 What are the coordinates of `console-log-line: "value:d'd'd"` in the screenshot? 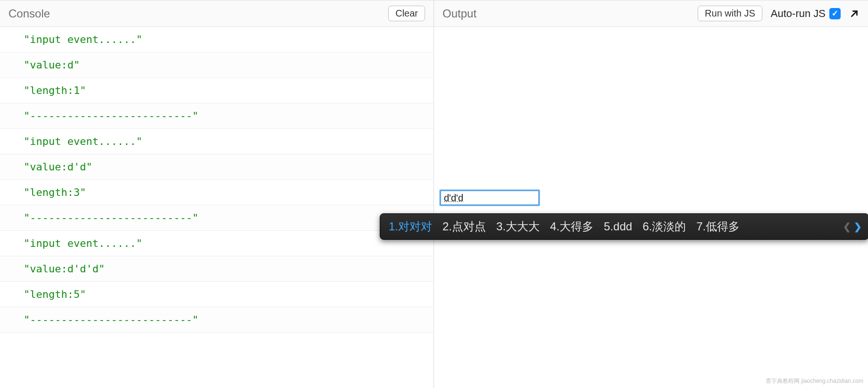 It's located at (217, 269).